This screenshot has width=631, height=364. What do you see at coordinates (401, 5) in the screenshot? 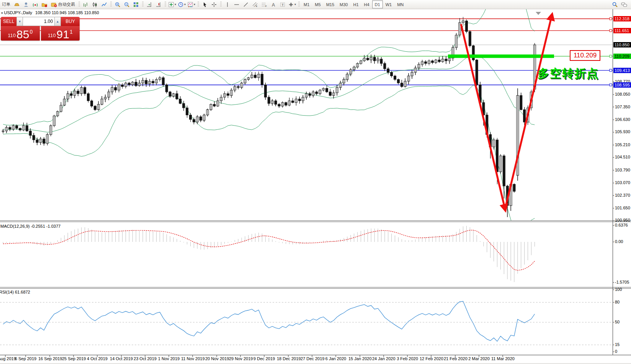
I see `timeframe-mn-button: MN` at bounding box center [401, 5].